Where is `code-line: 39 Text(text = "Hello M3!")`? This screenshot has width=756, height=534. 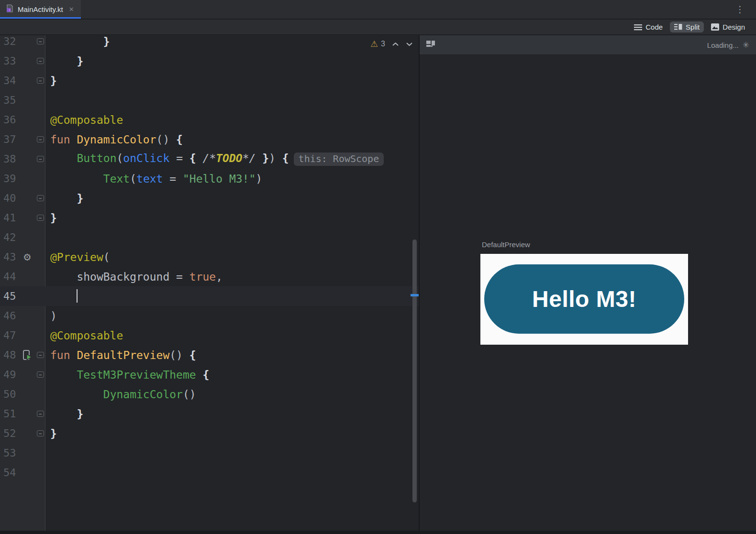
code-line: 39 Text(text = "Hello M3!") is located at coordinates (210, 179).